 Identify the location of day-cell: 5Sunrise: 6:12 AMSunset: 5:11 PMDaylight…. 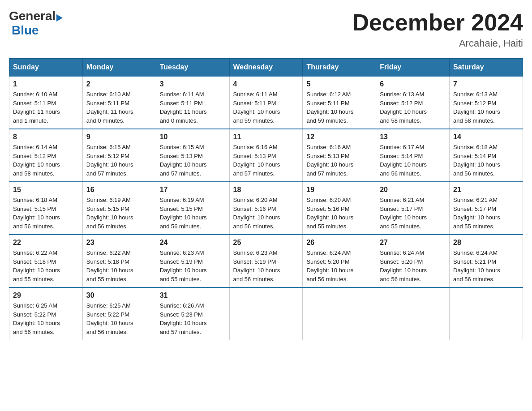
(339, 103).